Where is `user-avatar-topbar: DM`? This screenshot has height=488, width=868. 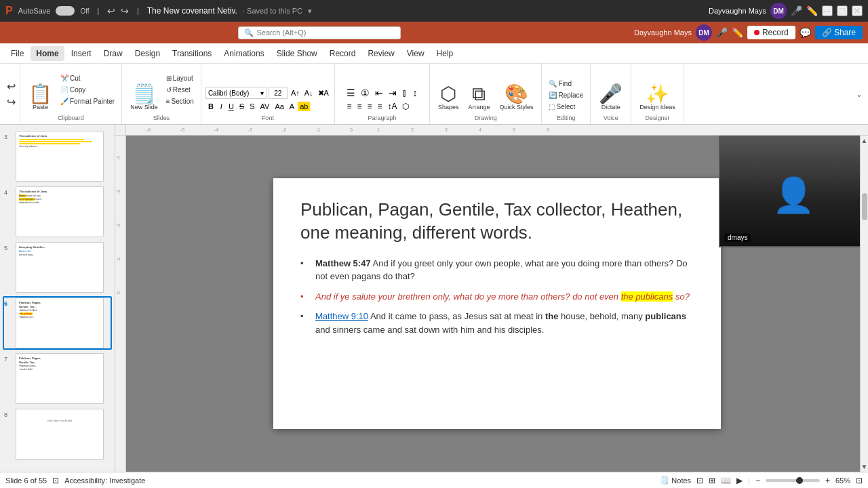 user-avatar-topbar: DM is located at coordinates (704, 33).